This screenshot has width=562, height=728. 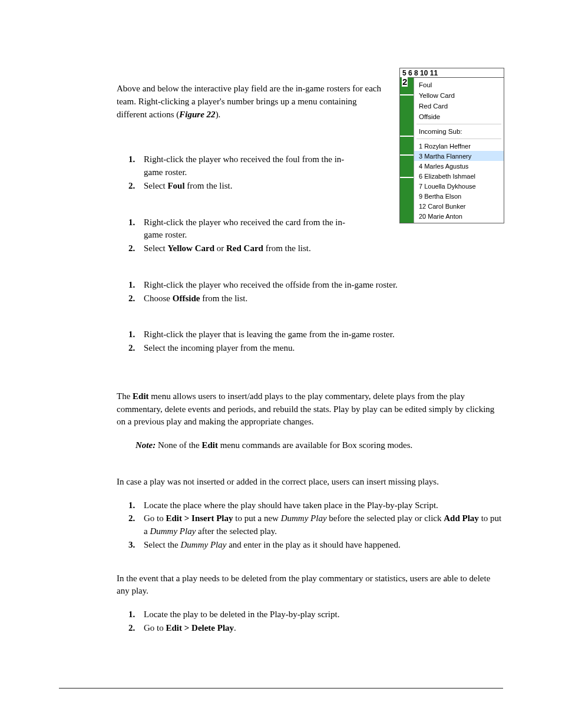 What do you see at coordinates (316, 628) in the screenshot?
I see `list-item: 2. Go to Edit > Delete Play.` at bounding box center [316, 628].